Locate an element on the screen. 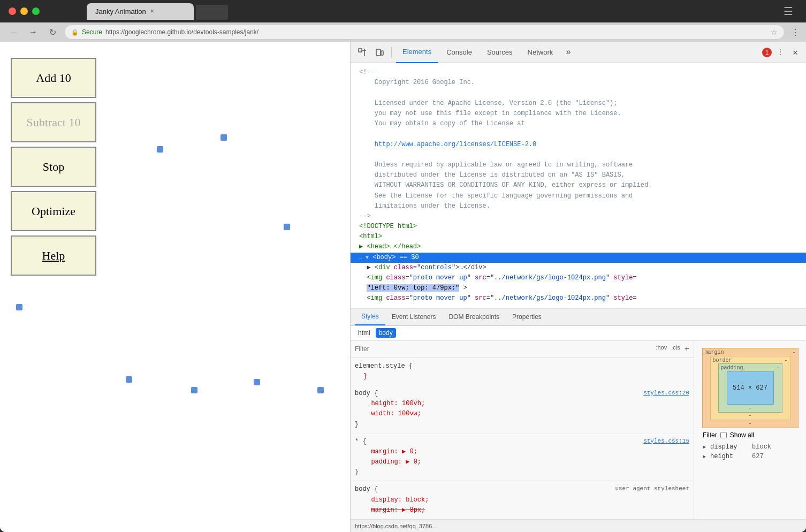 The width and height of the screenshot is (806, 532). stop-button: Stop is located at coordinates (54, 167).